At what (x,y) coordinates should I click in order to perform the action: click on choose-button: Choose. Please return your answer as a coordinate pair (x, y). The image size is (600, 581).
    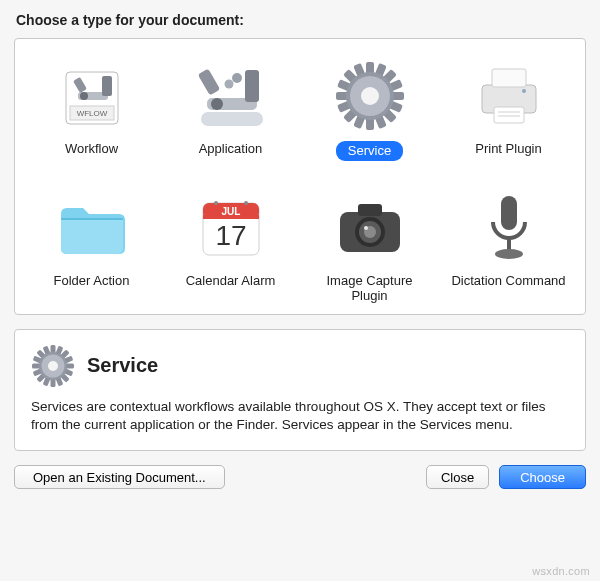
    Looking at the image, I should click on (542, 477).